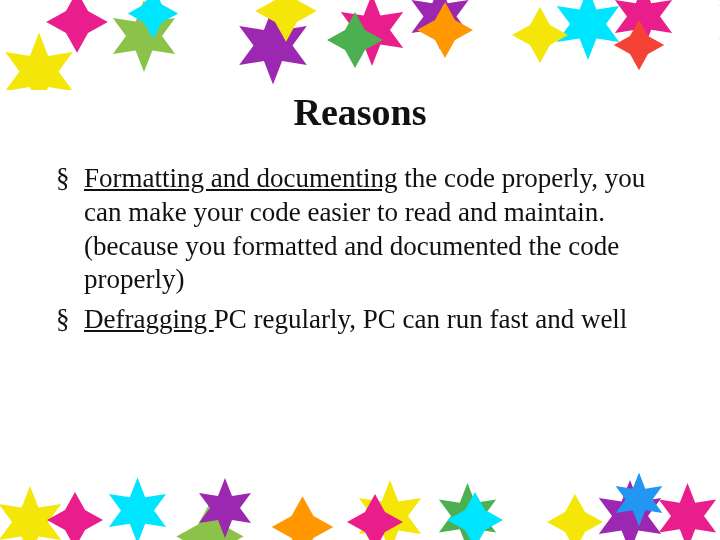 The width and height of the screenshot is (720, 540). I want to click on bullet-rest: PC regularly, PC can run fast and well, so click(421, 319).